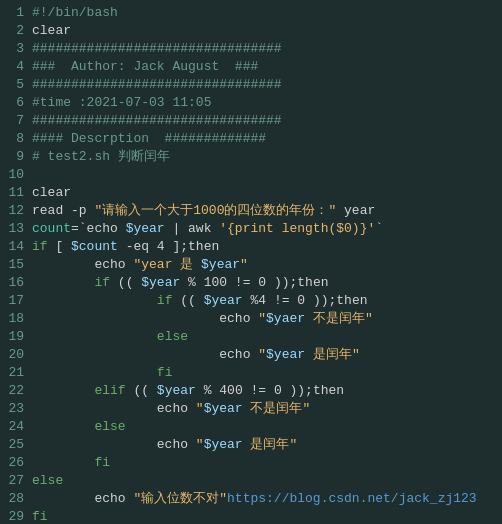 This screenshot has width=502, height=524. What do you see at coordinates (251, 265) in the screenshot?
I see `line-15: 15 echo "year 是 $year"` at bounding box center [251, 265].